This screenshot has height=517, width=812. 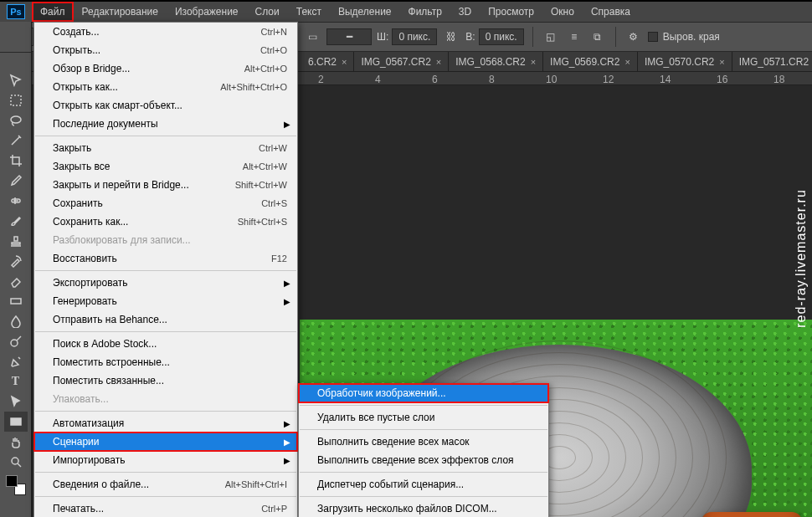 I want to click on menu-item: Загрузить несколько файлов DICOM..., so click(x=424, y=509).